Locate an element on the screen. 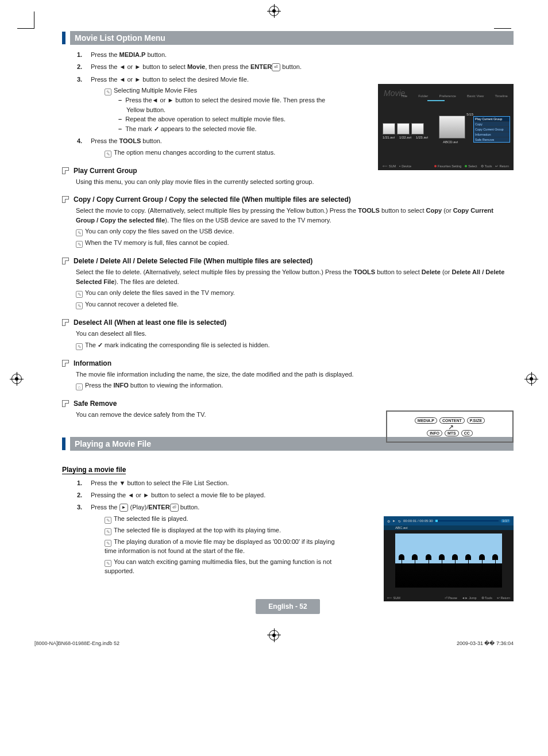 This screenshot has width=548, height=756. subsection-body: The movie file information including the… is located at coordinates (217, 381).